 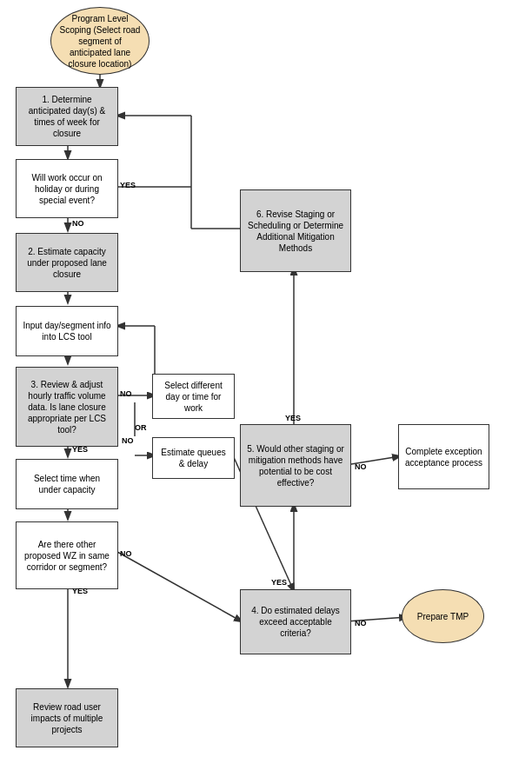 What do you see at coordinates (67, 484) in the screenshot?
I see `select-time-node: Select time when under capacity` at bounding box center [67, 484].